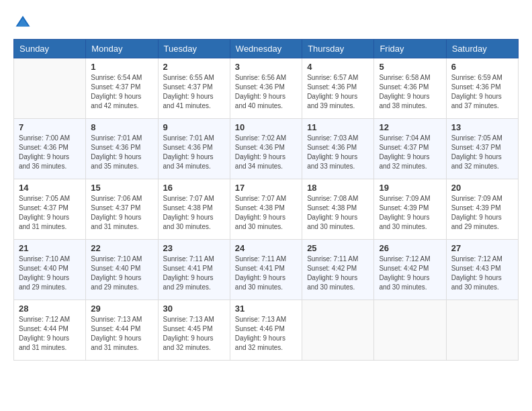 This screenshot has width=532, height=411. Describe the element at coordinates (266, 188) in the screenshot. I see `day-number: 17` at that location.